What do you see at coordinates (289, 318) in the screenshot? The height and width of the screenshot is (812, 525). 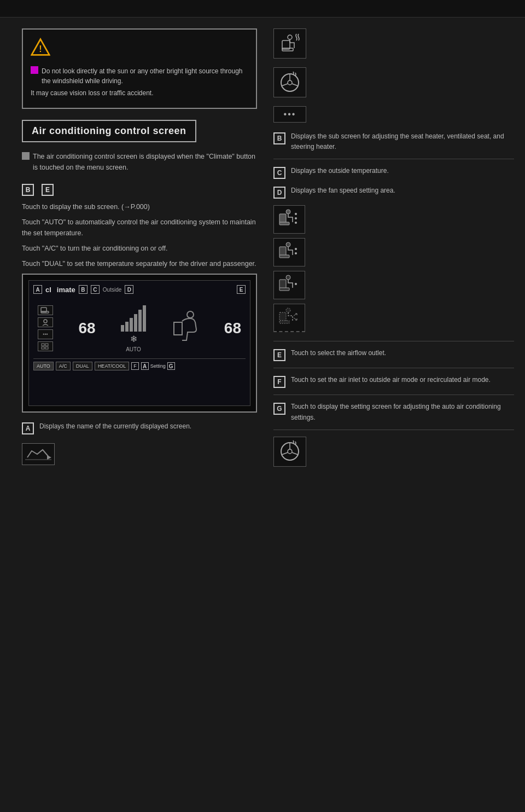 I see `seat-vent-icon` at bounding box center [289, 318].